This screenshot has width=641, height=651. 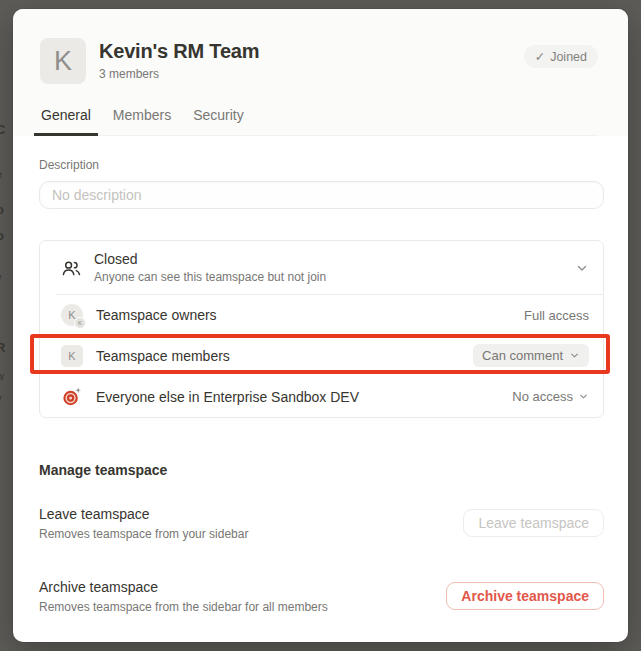 I want to click on background-text-fragment: t, so click(x=6, y=296).